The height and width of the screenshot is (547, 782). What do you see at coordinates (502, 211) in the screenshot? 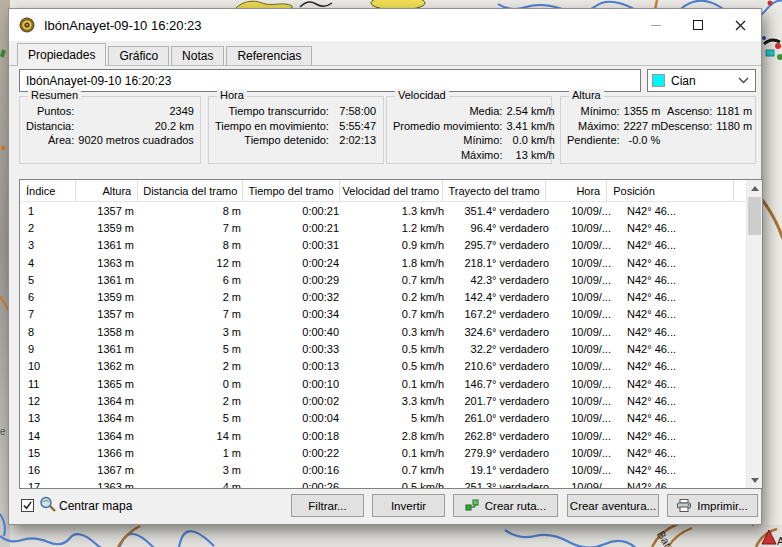
I see `cell-trayecto: 351.4° verdadero` at bounding box center [502, 211].